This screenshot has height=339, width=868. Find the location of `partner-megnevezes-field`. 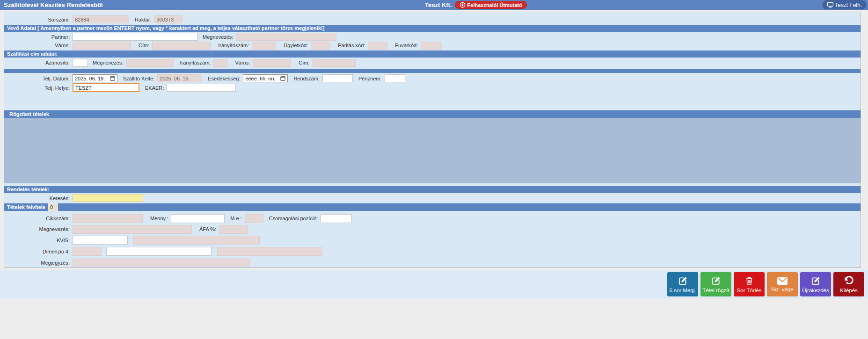

partner-megnevezes-field is located at coordinates (286, 36).